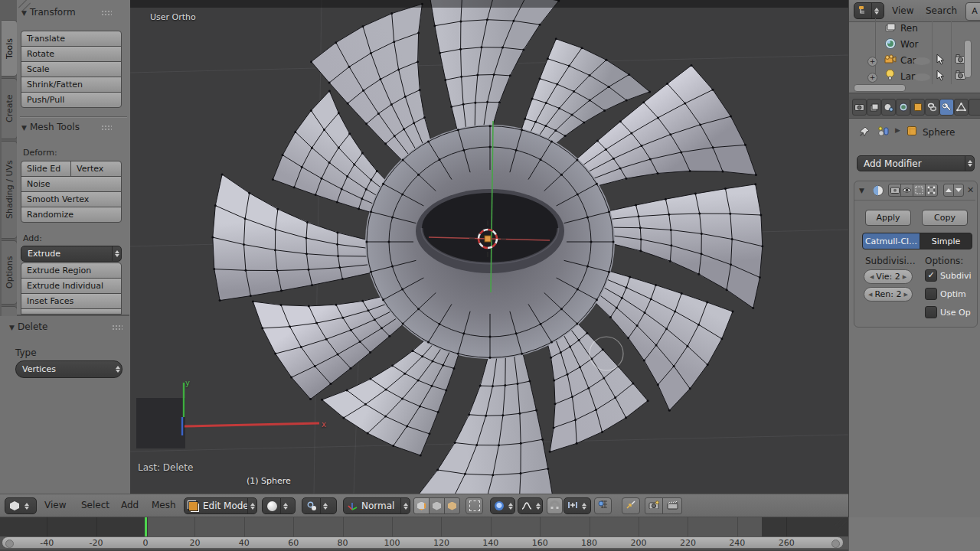 This screenshot has width=980, height=551. I want to click on translate-button: Translate, so click(71, 38).